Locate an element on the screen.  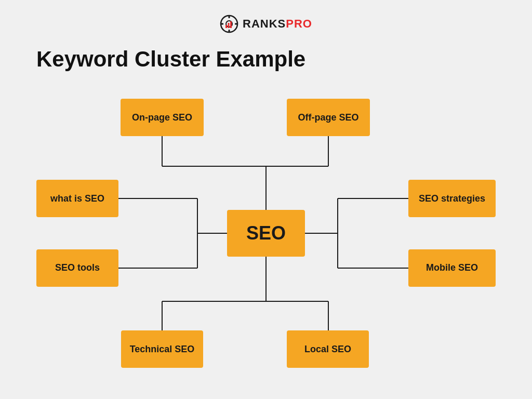
node-offpage-seo: Off-page SEO is located at coordinates (328, 117).